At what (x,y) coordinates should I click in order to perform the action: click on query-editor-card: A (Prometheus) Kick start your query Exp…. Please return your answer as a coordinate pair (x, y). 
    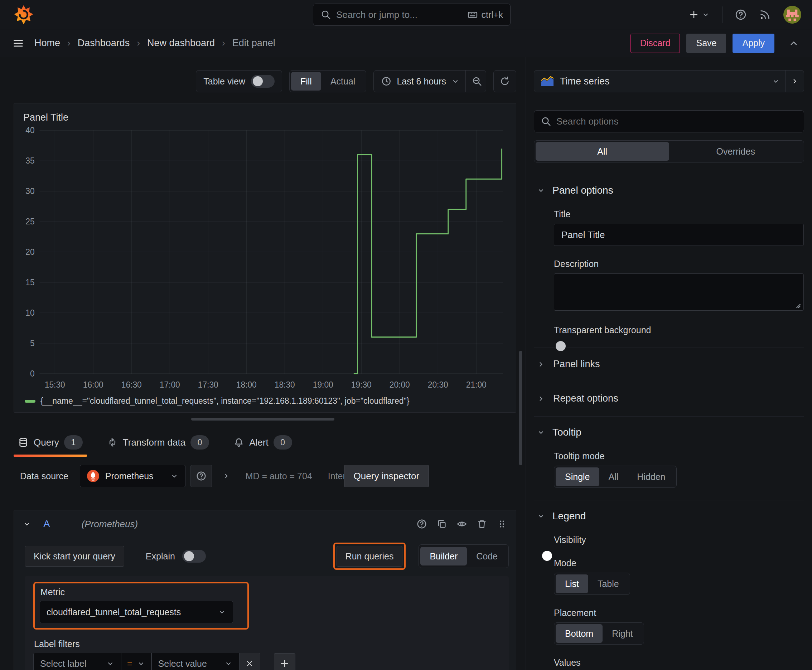
    Looking at the image, I should click on (265, 590).